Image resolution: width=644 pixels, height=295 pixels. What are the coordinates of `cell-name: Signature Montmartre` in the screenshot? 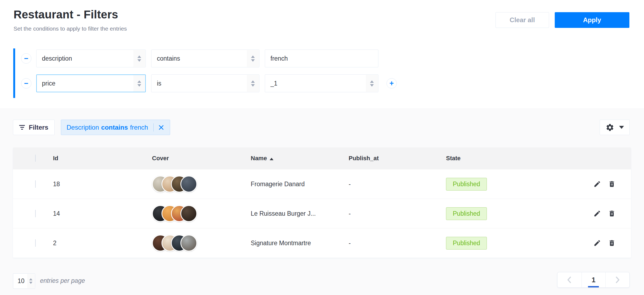 It's located at (300, 243).